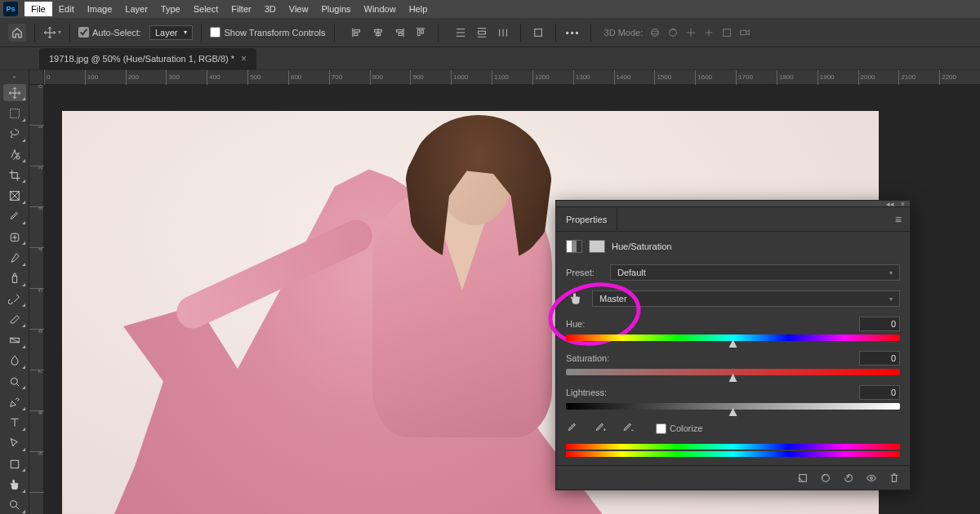 This screenshot has width=980, height=514. Describe the element at coordinates (601, 428) in the screenshot. I see `eyedropper-add-icon` at that location.